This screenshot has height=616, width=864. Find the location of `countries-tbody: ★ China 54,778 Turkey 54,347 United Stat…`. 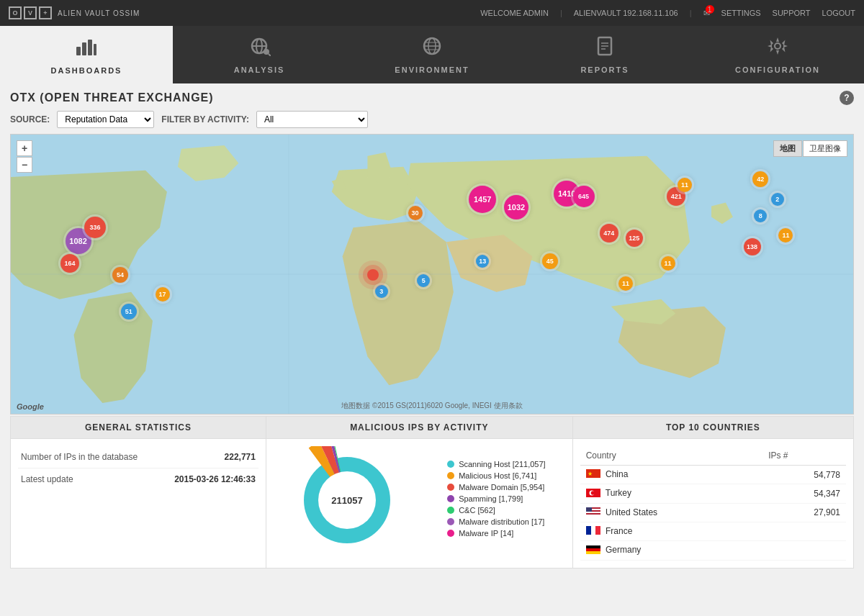

countries-tbody: ★ China 54,778 Turkey 54,347 United Stat… is located at coordinates (713, 513).